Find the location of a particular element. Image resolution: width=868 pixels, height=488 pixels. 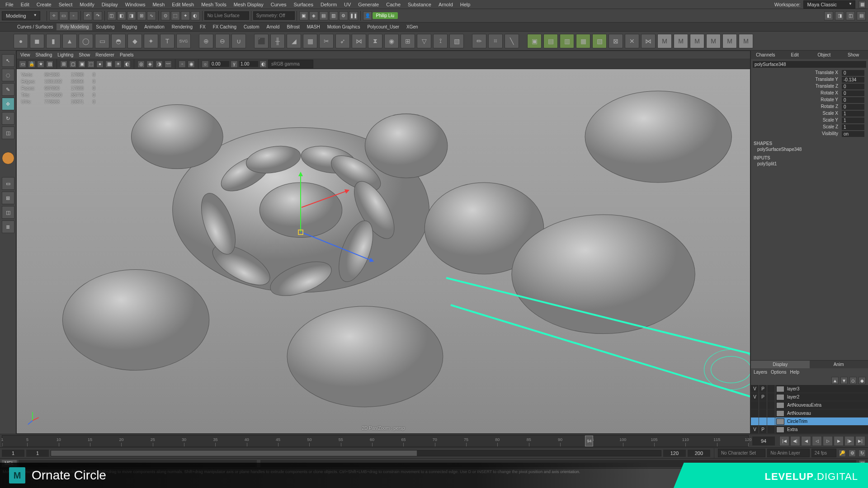

menu-surfaces: Surfaces is located at coordinates (304, 5).